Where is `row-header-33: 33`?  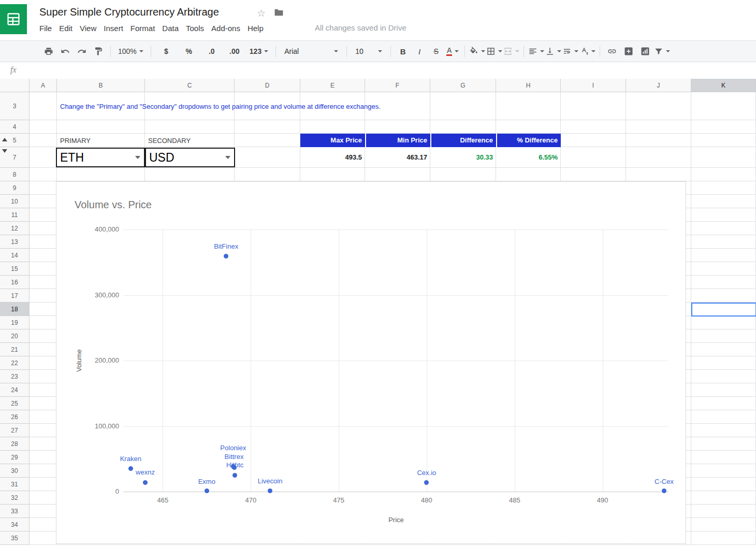
row-header-33: 33 is located at coordinates (14, 511).